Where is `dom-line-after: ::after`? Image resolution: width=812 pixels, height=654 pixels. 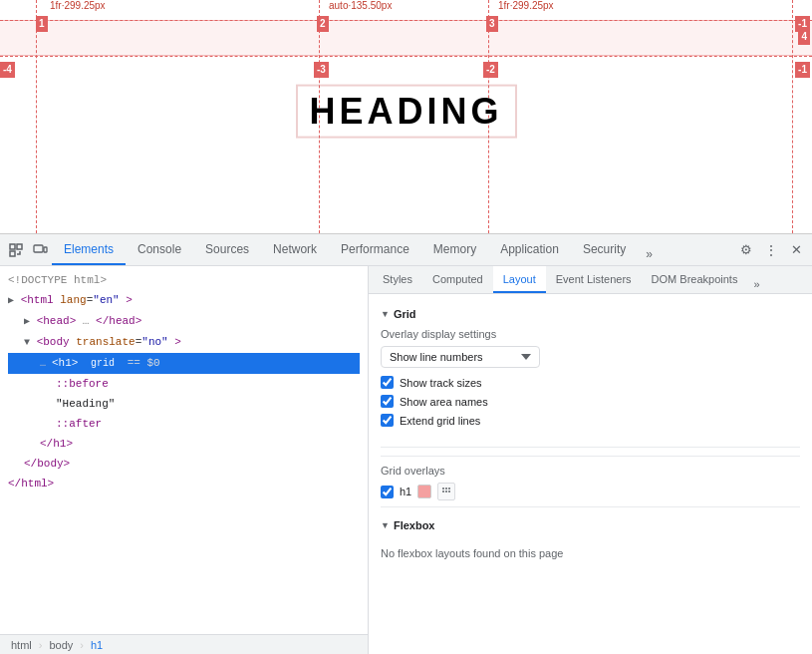 dom-line-after: ::after is located at coordinates (183, 424).